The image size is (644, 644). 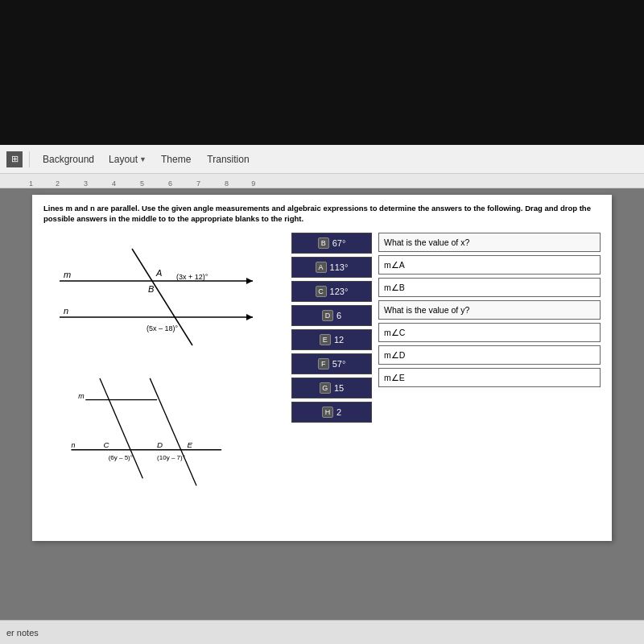 I want to click on diagram2-m-label: m, so click(x=80, y=395).